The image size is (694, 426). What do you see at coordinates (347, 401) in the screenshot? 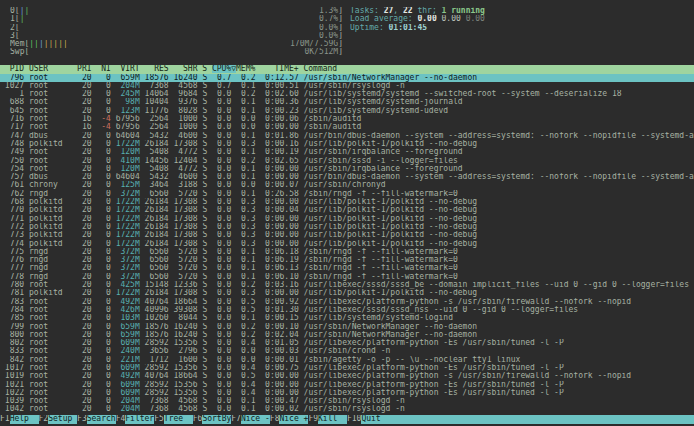
I see `process-row-pid-1039: 1039 root 20 0 204M 7368 4568 S 0.0 0.1 …` at bounding box center [347, 401].